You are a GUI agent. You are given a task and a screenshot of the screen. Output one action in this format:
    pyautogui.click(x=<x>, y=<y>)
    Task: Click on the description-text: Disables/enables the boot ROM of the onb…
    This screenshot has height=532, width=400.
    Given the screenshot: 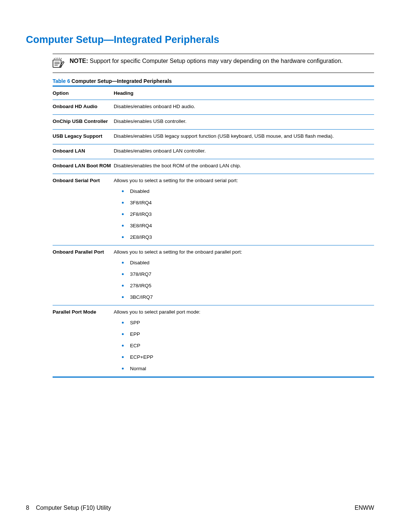 What is the action you would take?
    pyautogui.click(x=243, y=166)
    